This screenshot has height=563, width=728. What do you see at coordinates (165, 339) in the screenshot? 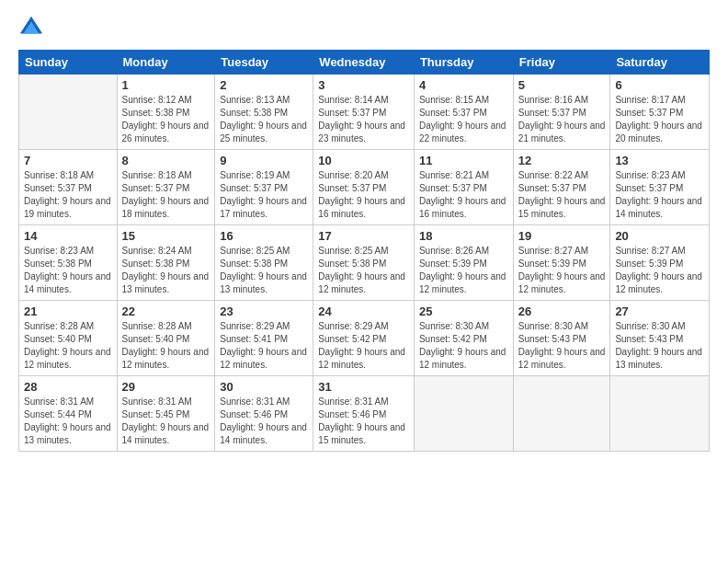
I see `day-cell: 22Sunrise: 8:28 AMSunset: 5:40 PMDayligh…` at bounding box center [165, 339].